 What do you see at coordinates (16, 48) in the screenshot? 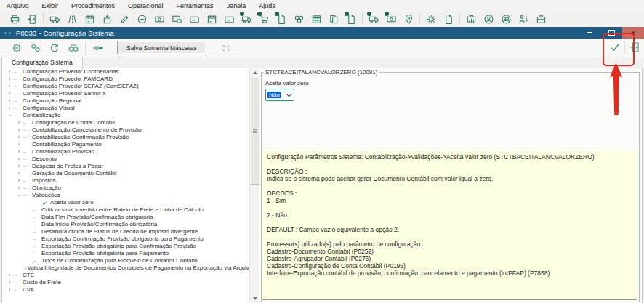
I see `settings-eye-icon` at bounding box center [16, 48].